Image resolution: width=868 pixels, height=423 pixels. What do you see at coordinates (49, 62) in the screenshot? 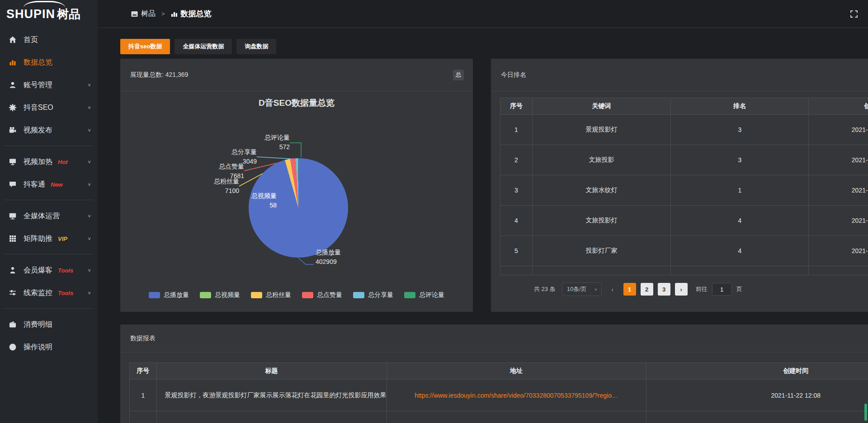
I see `sidebar-item-data-overview: 数据总览` at bounding box center [49, 62].